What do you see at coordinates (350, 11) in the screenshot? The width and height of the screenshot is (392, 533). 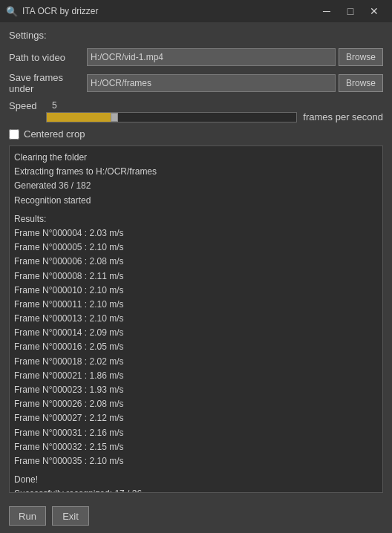 I see `title-bar-controls: ─ □ ✕` at bounding box center [350, 11].